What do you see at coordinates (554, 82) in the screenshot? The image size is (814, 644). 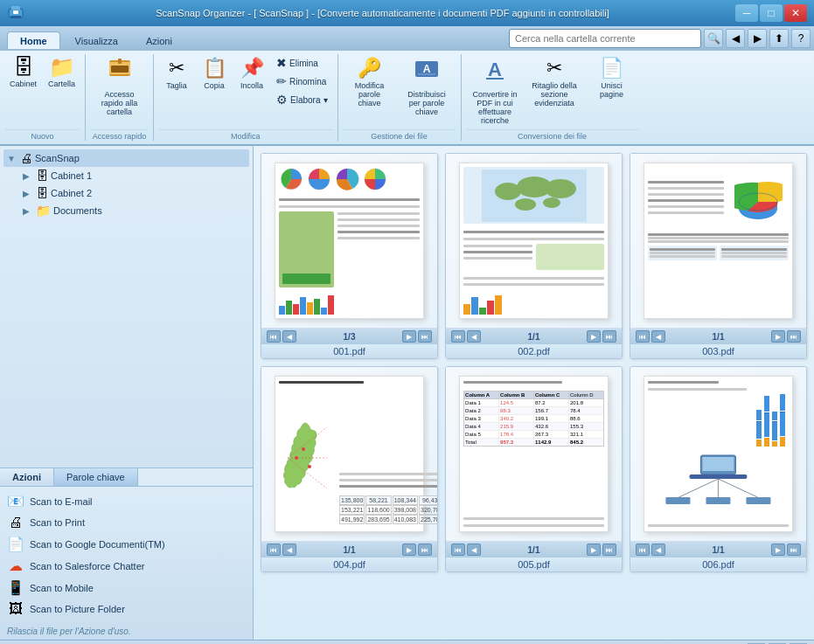 I see `ritaglio-button: ✂ Ritaglio della sezione evidenziata` at bounding box center [554, 82].